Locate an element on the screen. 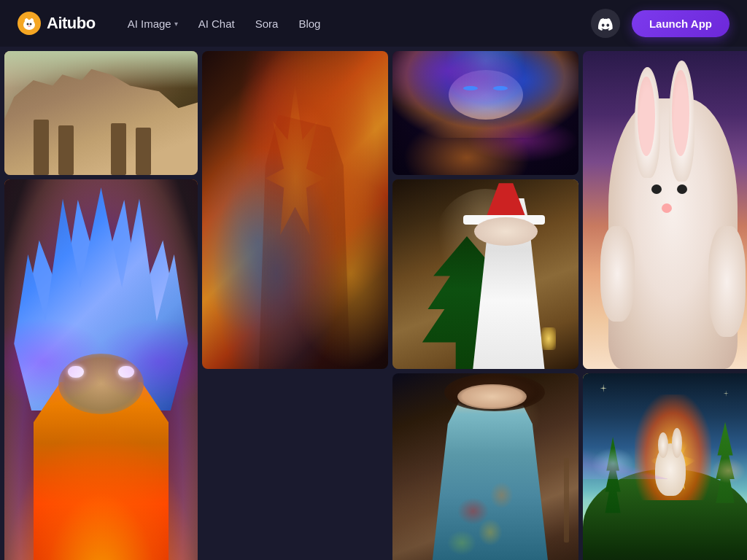 Image resolution: width=747 pixels, height=560 pixels. chevron-down-icon: ▾ is located at coordinates (177, 23).